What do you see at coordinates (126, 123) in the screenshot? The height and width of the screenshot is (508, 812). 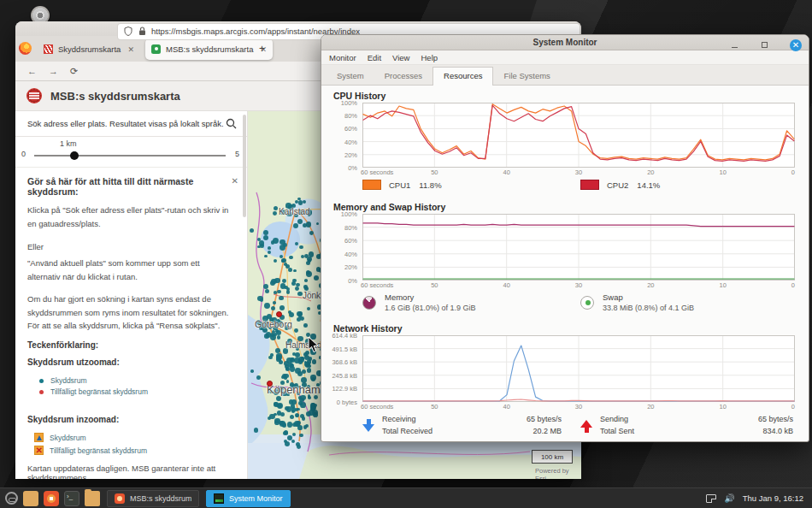 I see `search-input: Sök adress eller plats. Resultatet visas…` at bounding box center [126, 123].